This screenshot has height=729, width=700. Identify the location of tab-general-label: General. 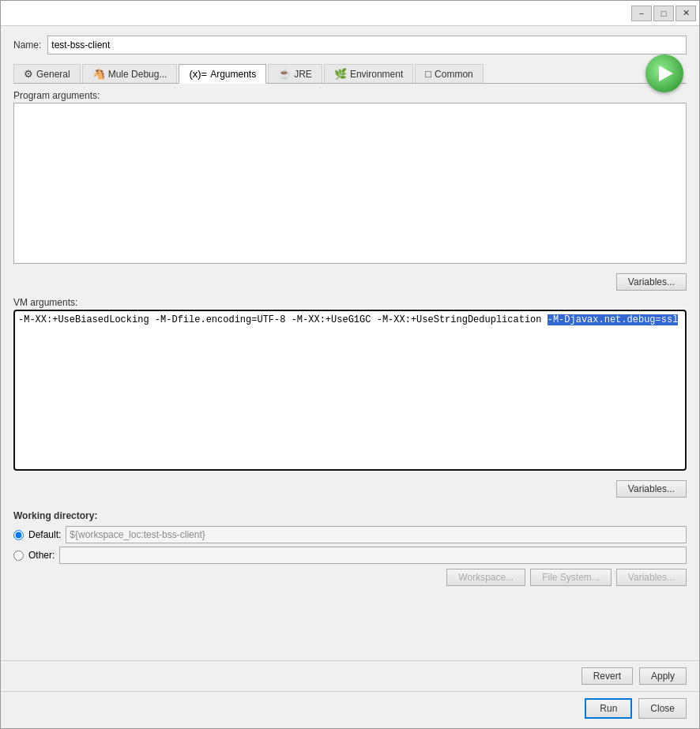
(54, 74).